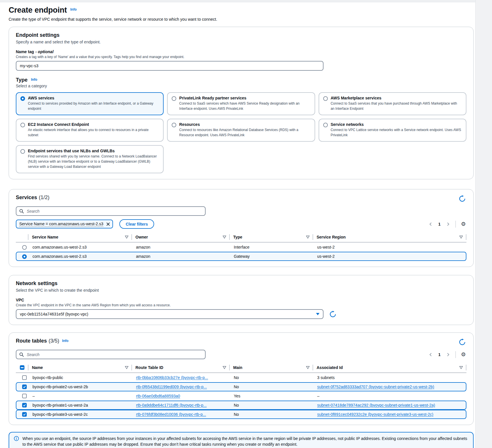 The image size is (492, 448). Describe the element at coordinates (158, 396) in the screenshot. I see `route-table-id-link: rtb-06ae0dbd6a88593a0` at that location.